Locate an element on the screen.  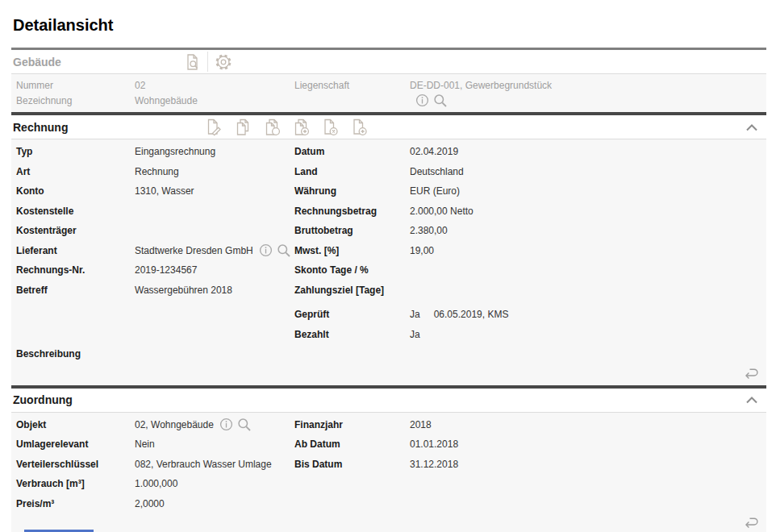
field-value-text: Ja is located at coordinates (415, 314).